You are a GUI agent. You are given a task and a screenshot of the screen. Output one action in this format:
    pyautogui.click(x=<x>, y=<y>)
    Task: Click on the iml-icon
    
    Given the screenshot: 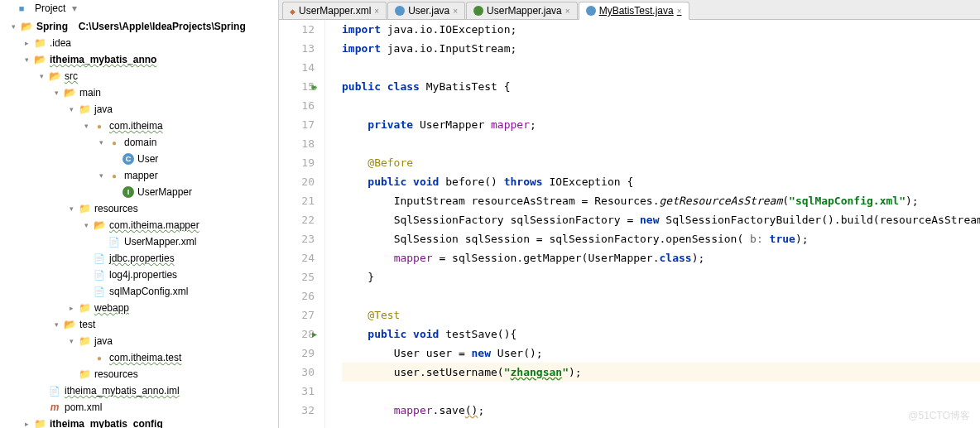 What is the action you would take?
    pyautogui.click(x=55, y=391)
    